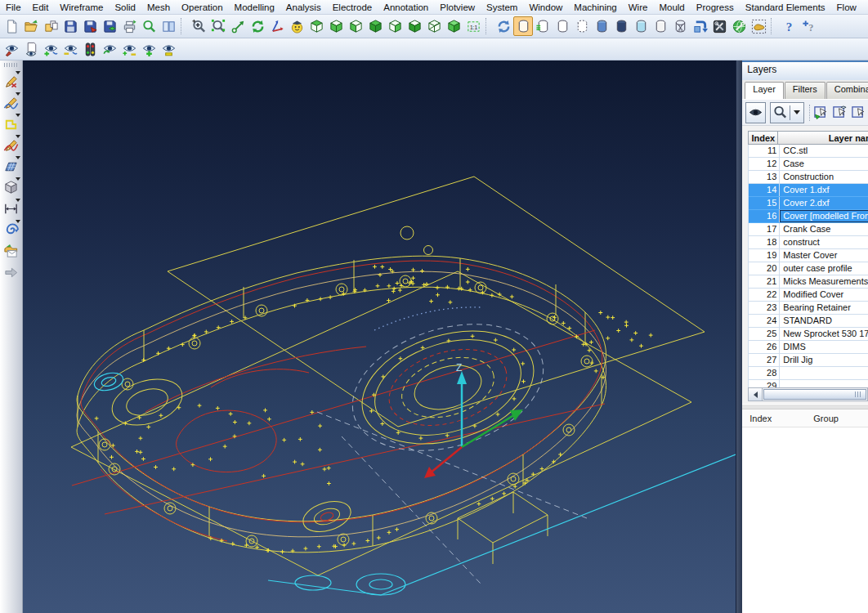  What do you see at coordinates (11, 272) in the screenshot?
I see `arrow-forward-button` at bounding box center [11, 272].